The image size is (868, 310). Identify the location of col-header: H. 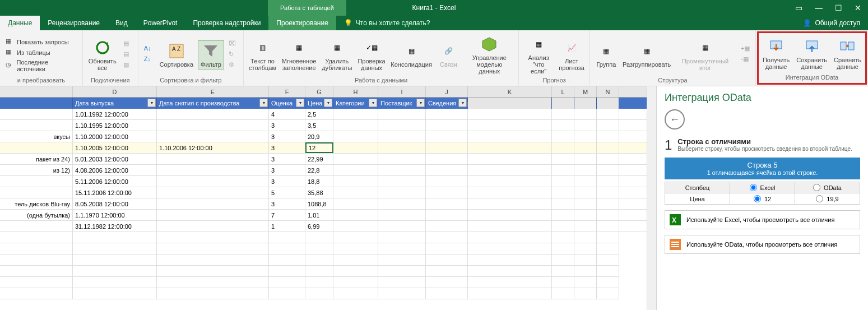
(356, 92).